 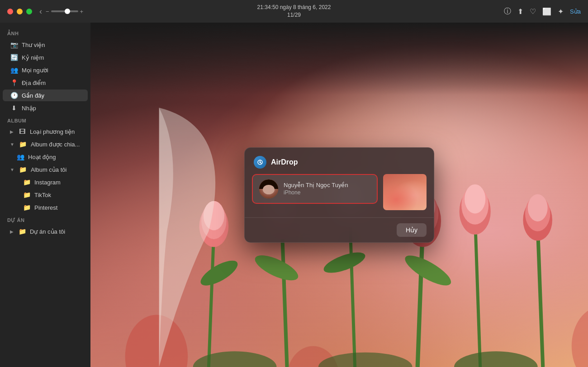 What do you see at coordinates (45, 83) in the screenshot?
I see `sidebar-item-dia-diem: 📍 Địa điểm` at bounding box center [45, 83].